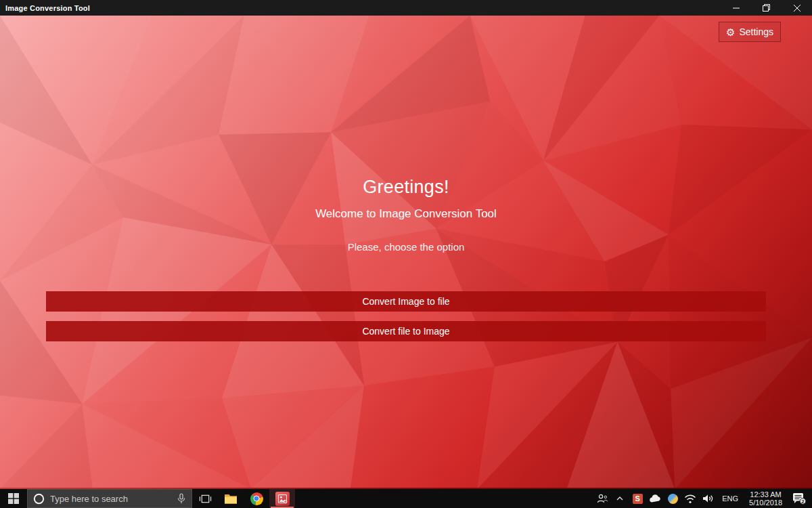 Image resolution: width=812 pixels, height=508 pixels. What do you see at coordinates (406, 8) in the screenshot?
I see `titlebar: Image Conversion Tool` at bounding box center [406, 8].